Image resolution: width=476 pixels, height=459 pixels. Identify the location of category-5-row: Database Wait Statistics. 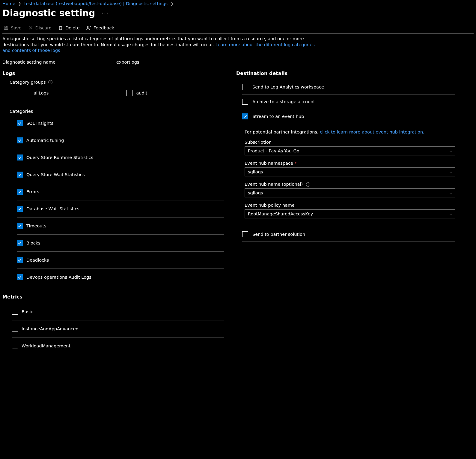
(120, 209).